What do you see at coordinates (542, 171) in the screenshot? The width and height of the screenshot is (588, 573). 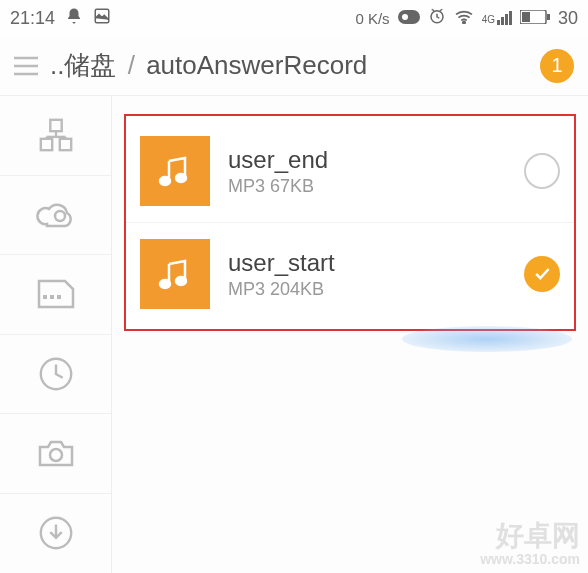 I see `checkbox-unchecked` at bounding box center [542, 171].